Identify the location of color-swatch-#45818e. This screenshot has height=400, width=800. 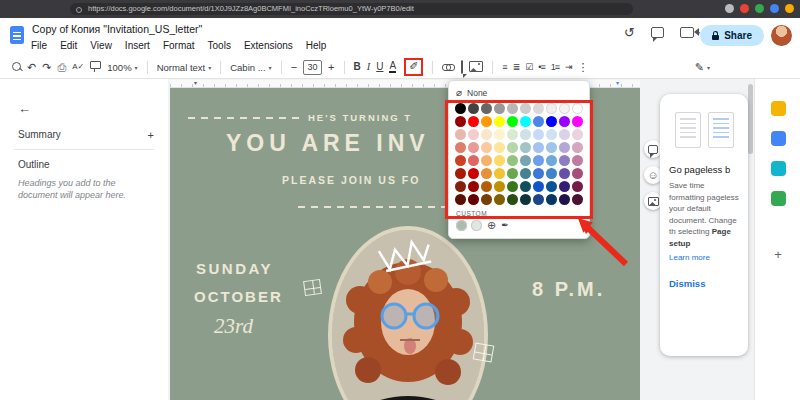
(526, 174).